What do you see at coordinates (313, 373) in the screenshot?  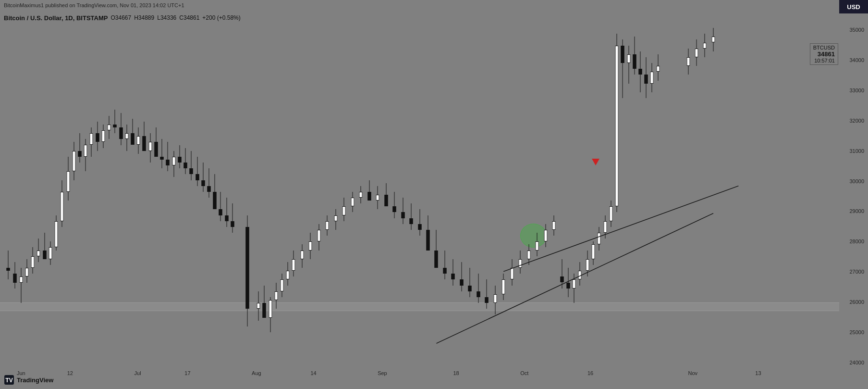 I see `time-tick: 14` at bounding box center [313, 373].